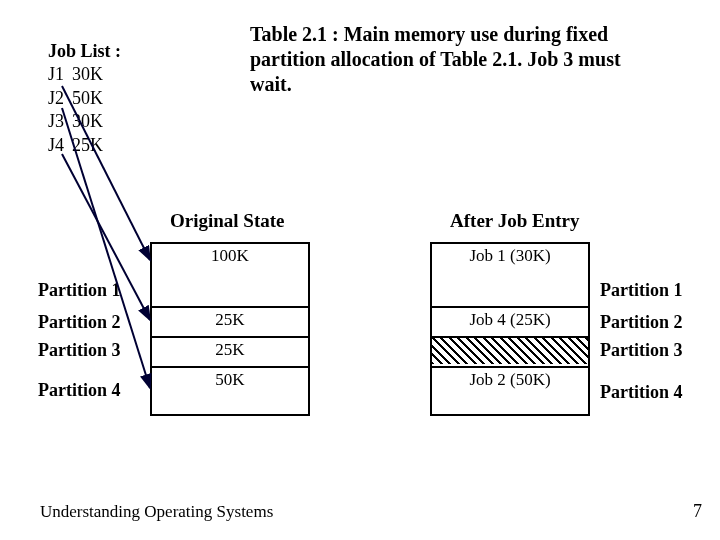  I want to click on partition-cell: Job 4 (25K), so click(510, 323).